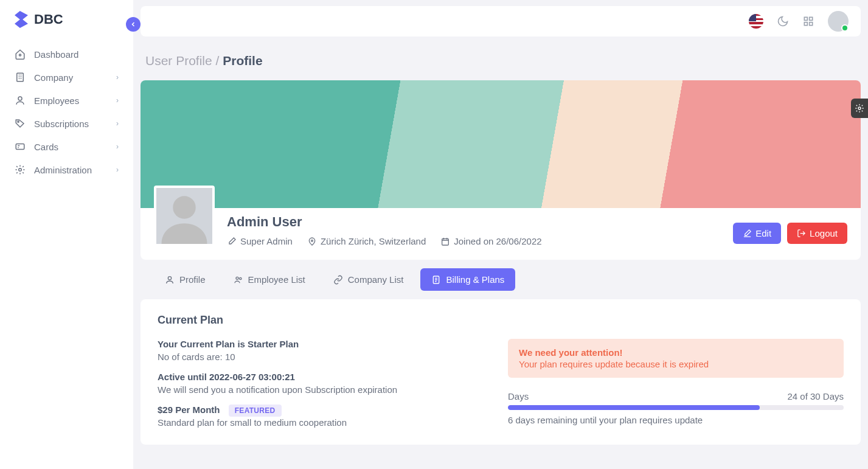  Describe the element at coordinates (783, 21) in the screenshot. I see `moon-icon` at that location.